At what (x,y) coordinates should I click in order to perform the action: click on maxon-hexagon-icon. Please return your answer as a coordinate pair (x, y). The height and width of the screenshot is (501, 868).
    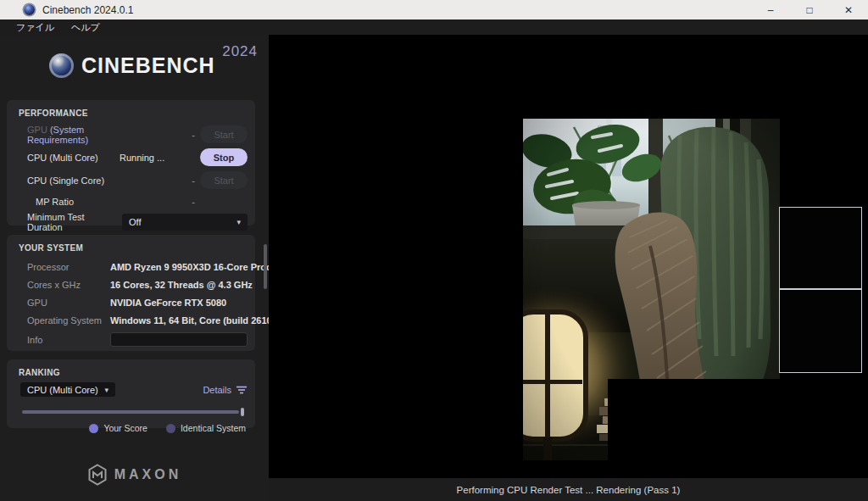
    Looking at the image, I should click on (97, 475).